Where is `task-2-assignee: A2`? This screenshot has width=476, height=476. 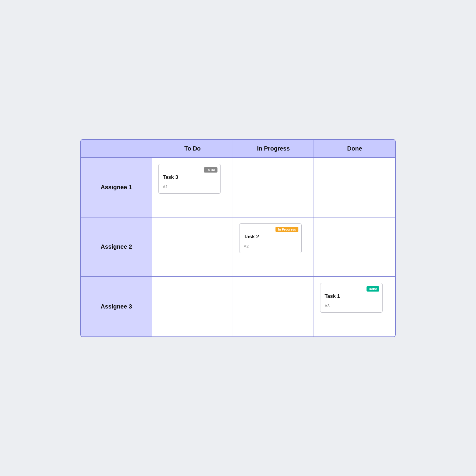
task-2-assignee: A2 is located at coordinates (271, 246).